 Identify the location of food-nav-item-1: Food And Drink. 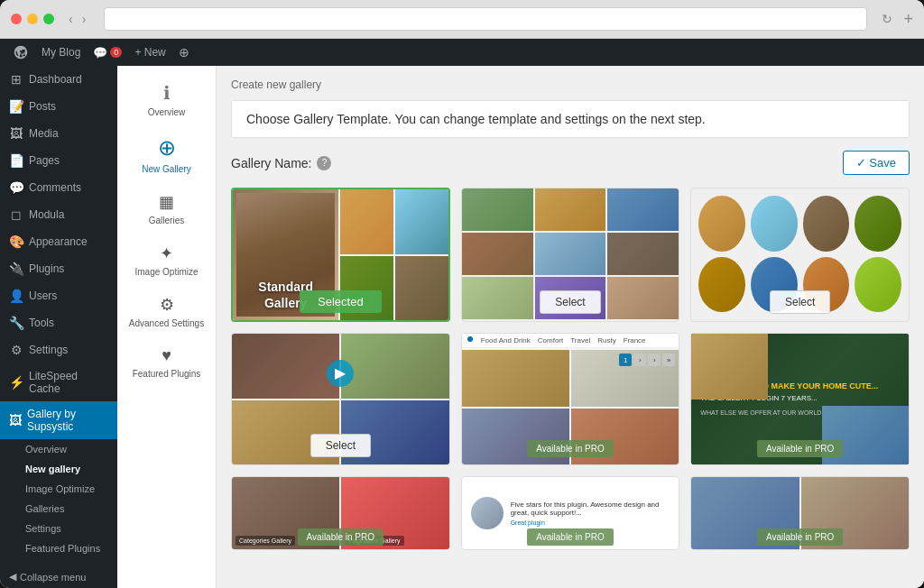
(505, 341).